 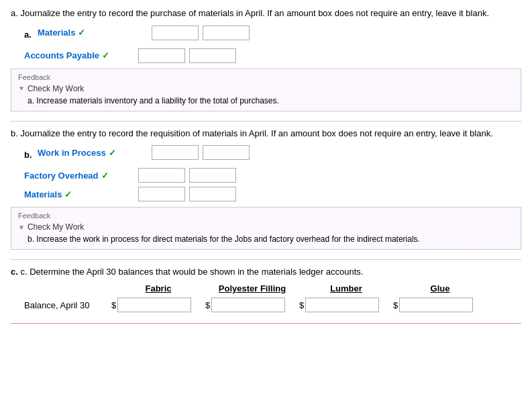 What do you see at coordinates (162, 175) in the screenshot?
I see `factory-overhead-debit-input` at bounding box center [162, 175].